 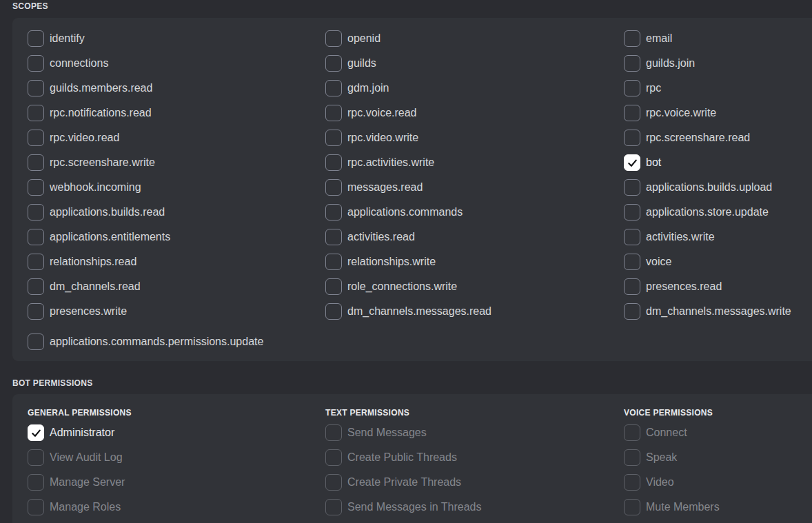 What do you see at coordinates (718, 237) in the screenshot?
I see `scope-row-activities-write: activities.write` at bounding box center [718, 237].